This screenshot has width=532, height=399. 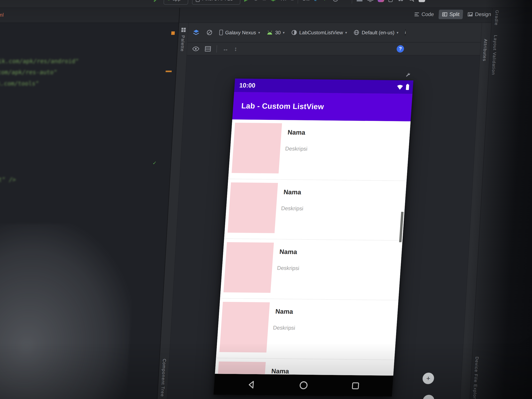 I want to click on resize-horizontal-icon: ↔, so click(x=226, y=49).